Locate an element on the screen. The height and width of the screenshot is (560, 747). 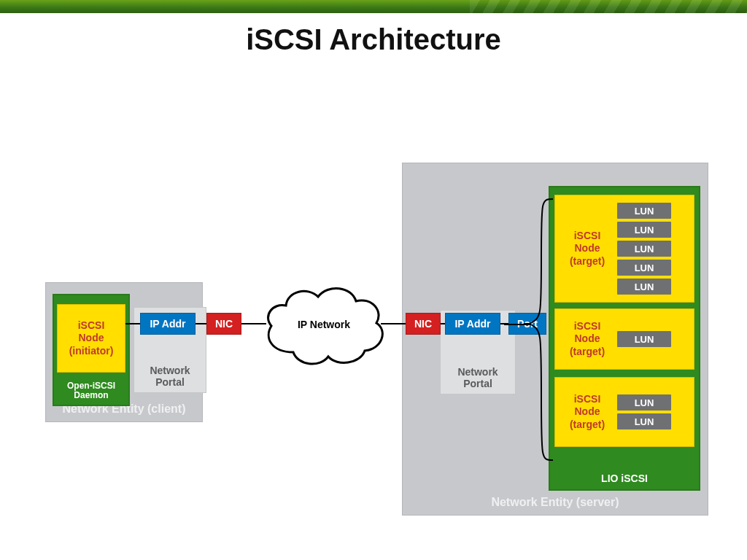
port-targets-bracket-icon is located at coordinates (538, 330).